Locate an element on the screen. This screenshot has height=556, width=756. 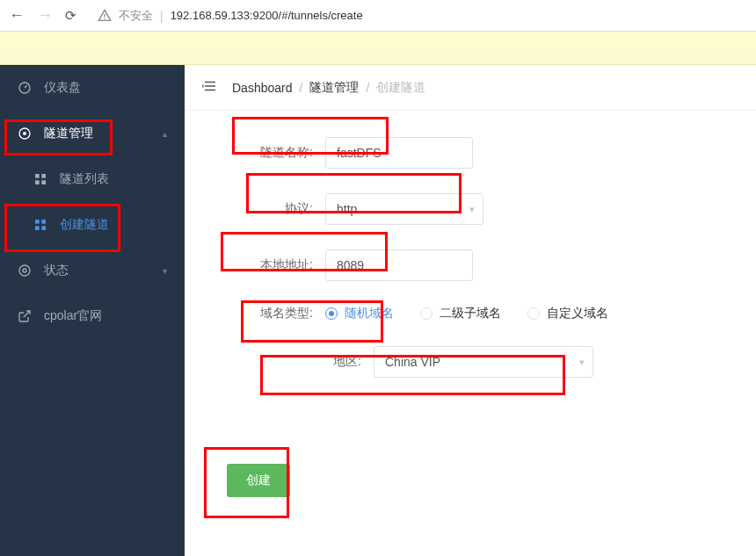
breadcrumb-current: 创建隧道 is located at coordinates (401, 88).